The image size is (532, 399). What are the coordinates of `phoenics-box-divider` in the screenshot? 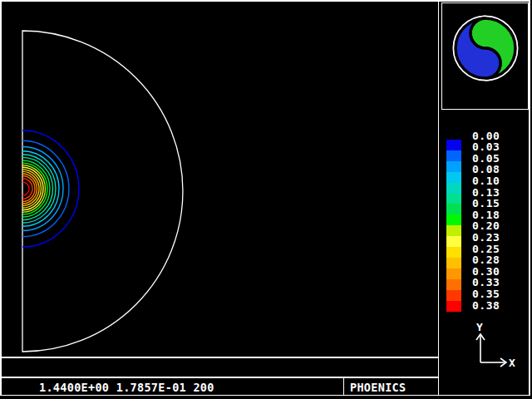 It's located at (344, 386).